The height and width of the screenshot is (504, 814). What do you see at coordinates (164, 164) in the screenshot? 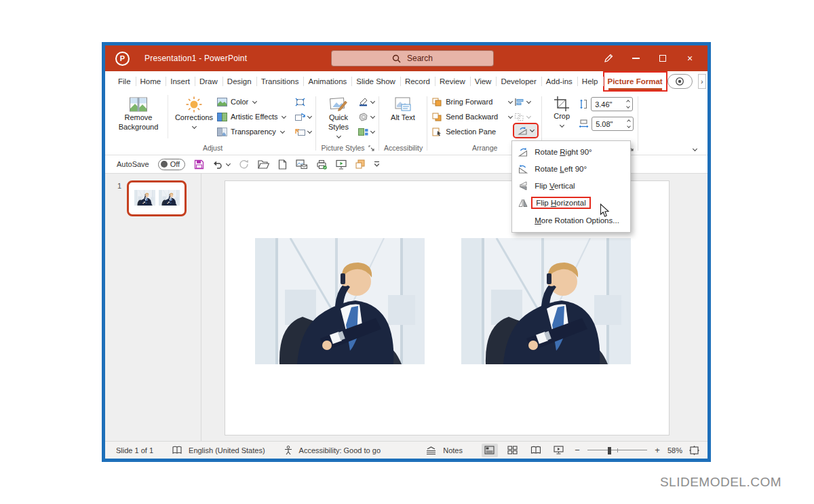
I see `autosave-toggle-knob` at bounding box center [164, 164].